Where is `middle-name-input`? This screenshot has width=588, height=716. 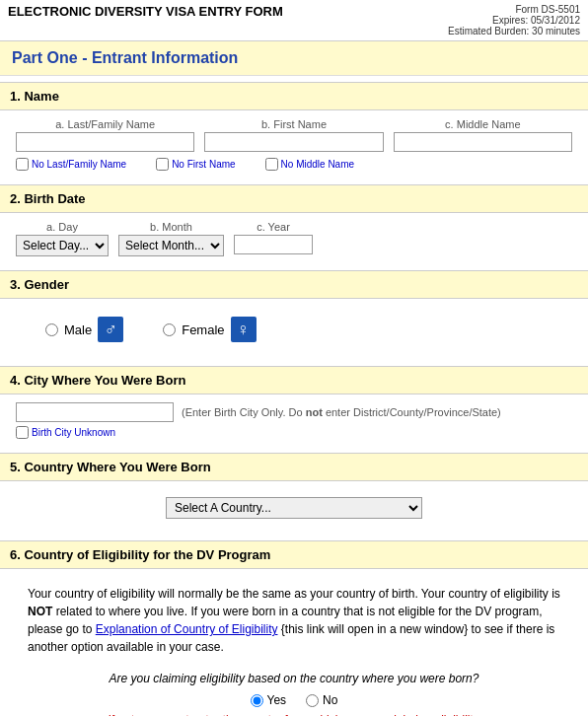
middle-name-input is located at coordinates (483, 142).